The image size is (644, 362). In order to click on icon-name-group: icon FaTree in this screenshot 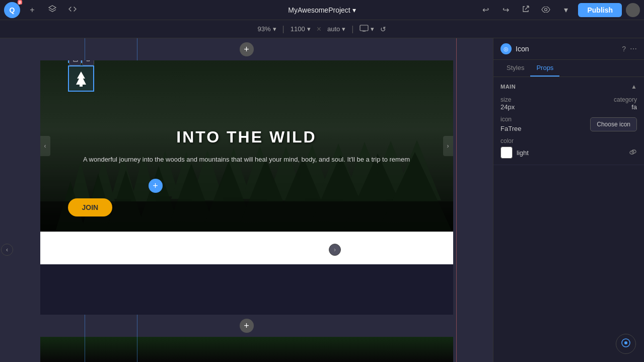, I will do `click(511, 124)`.